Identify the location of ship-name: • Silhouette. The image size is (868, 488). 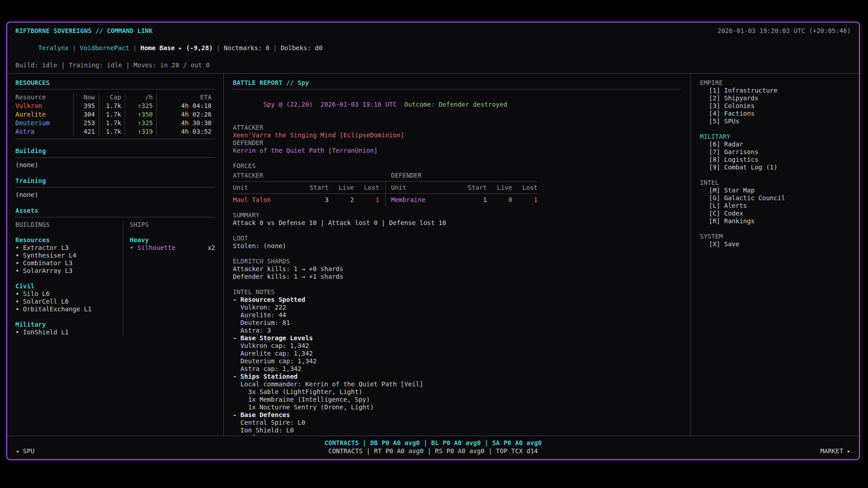
(153, 248).